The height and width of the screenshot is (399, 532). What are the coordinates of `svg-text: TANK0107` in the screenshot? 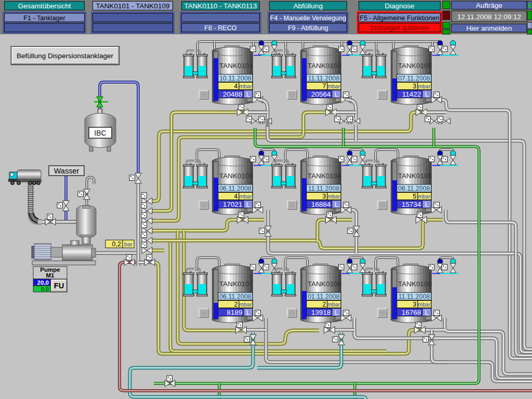 It's located at (236, 284).